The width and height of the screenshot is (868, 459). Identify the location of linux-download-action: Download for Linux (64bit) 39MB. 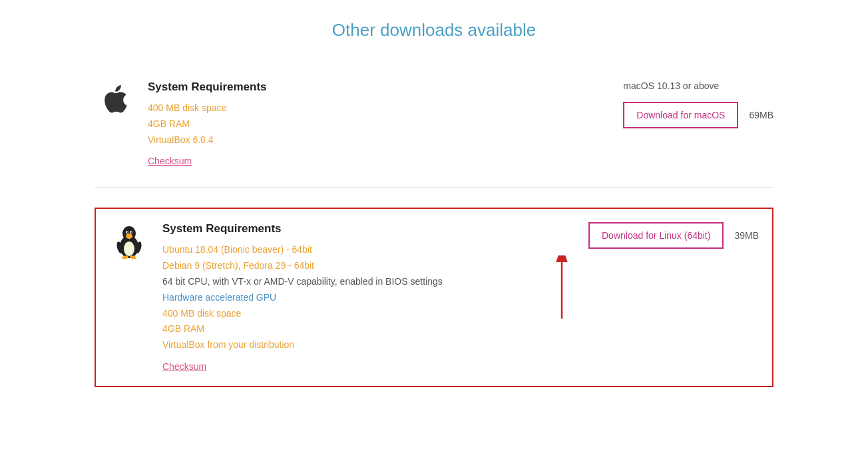
(660, 235).